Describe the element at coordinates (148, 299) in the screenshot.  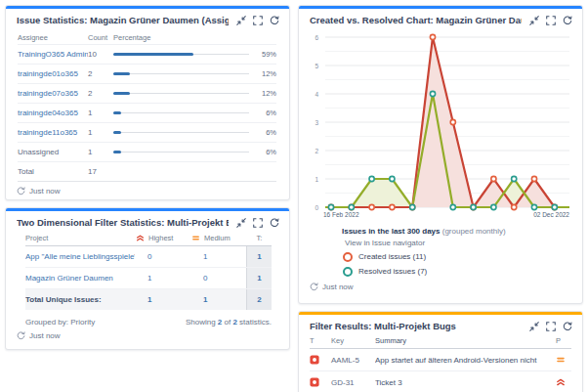
I see `total-unique-issues-row: Total Unique Issues:112` at that location.